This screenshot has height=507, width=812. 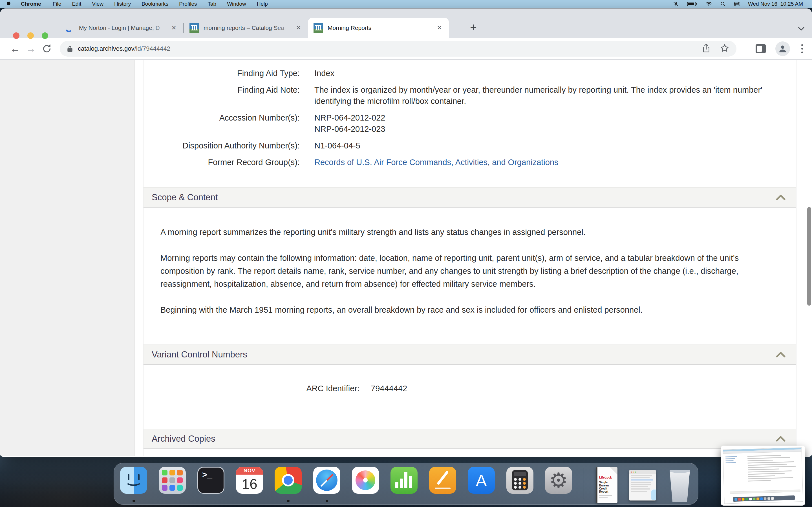 I want to click on menubar-clock: Wed Nov 16 10:25 AM, so click(x=775, y=4).